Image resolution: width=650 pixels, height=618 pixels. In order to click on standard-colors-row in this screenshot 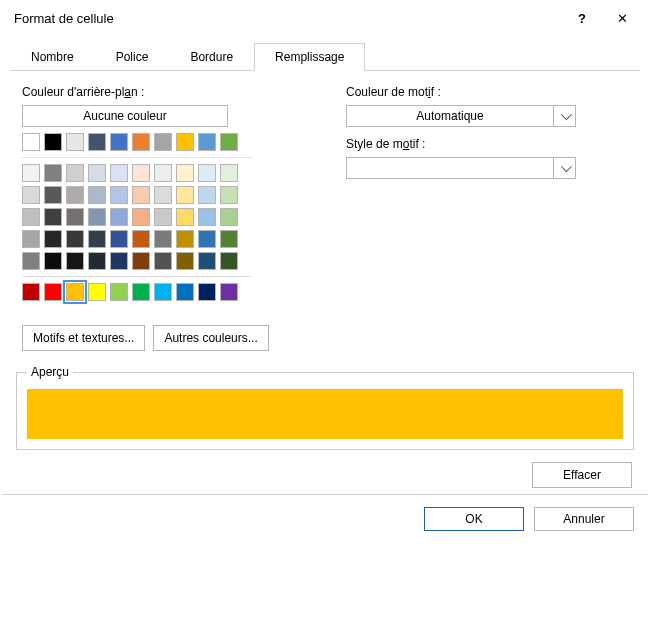, I will do `click(137, 292)`.